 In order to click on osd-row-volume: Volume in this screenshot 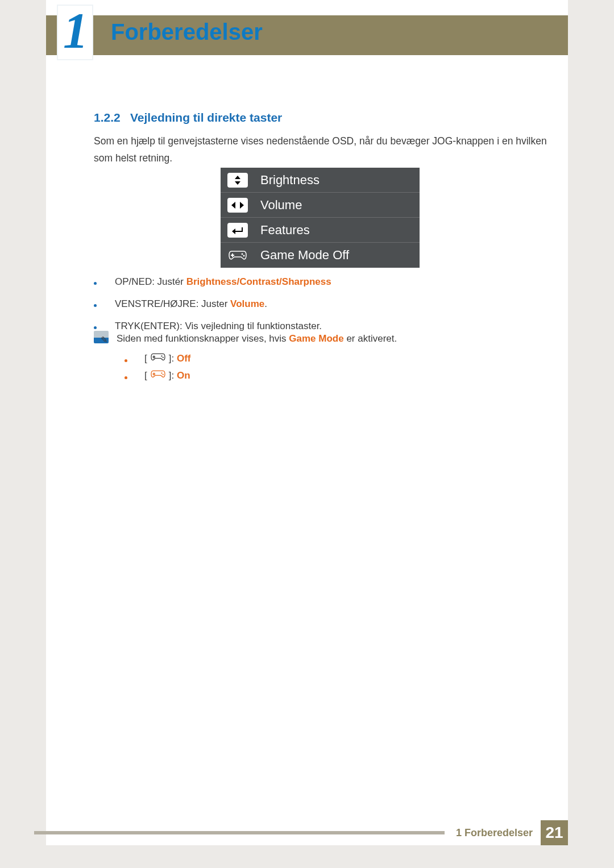, I will do `click(320, 205)`.